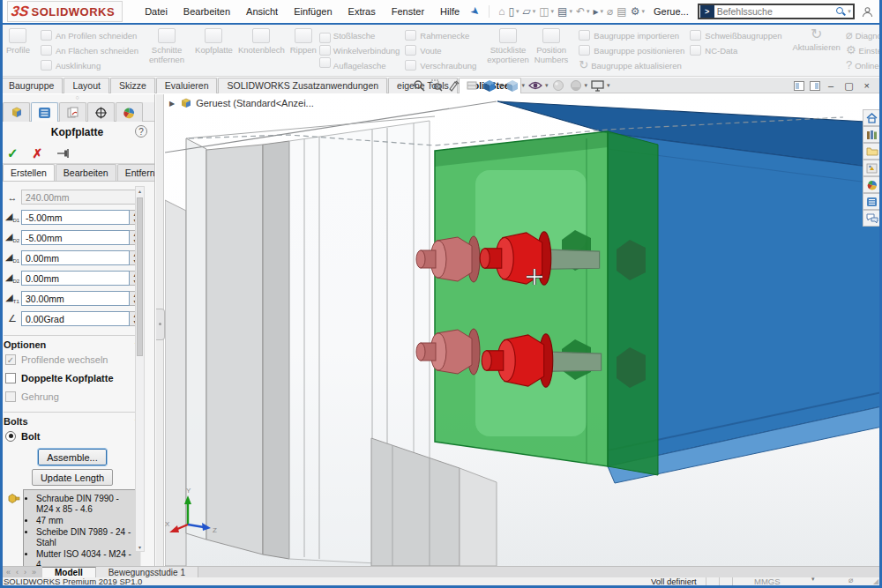 The height and width of the screenshot is (588, 882). What do you see at coordinates (547, 303) in the screenshot?
I see `end-plate-geometry` at bounding box center [547, 303].